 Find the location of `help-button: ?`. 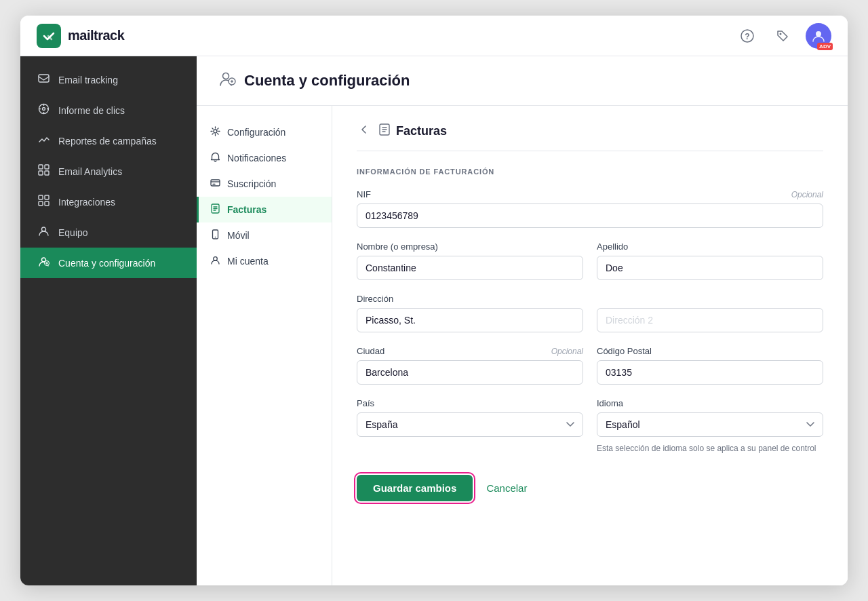

help-button: ? is located at coordinates (747, 36).